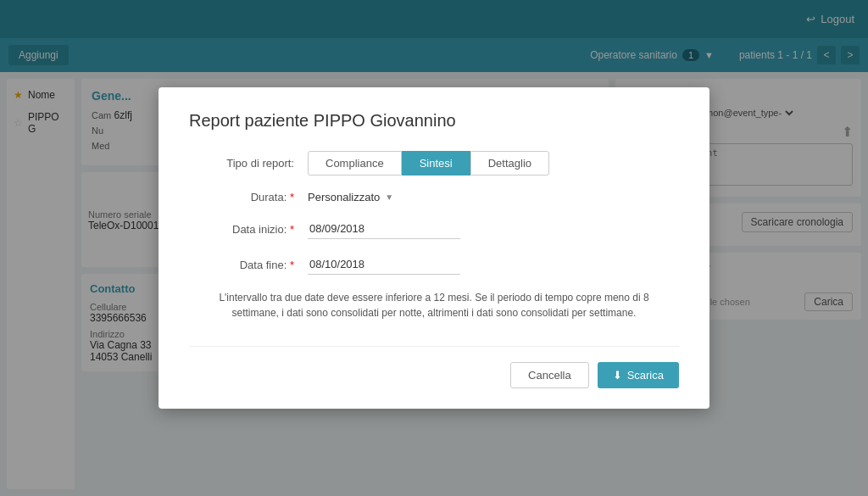 The height and width of the screenshot is (496, 868). Describe the element at coordinates (493, 197) in the screenshot. I see `durata-select: Personalizzato ▼` at that location.